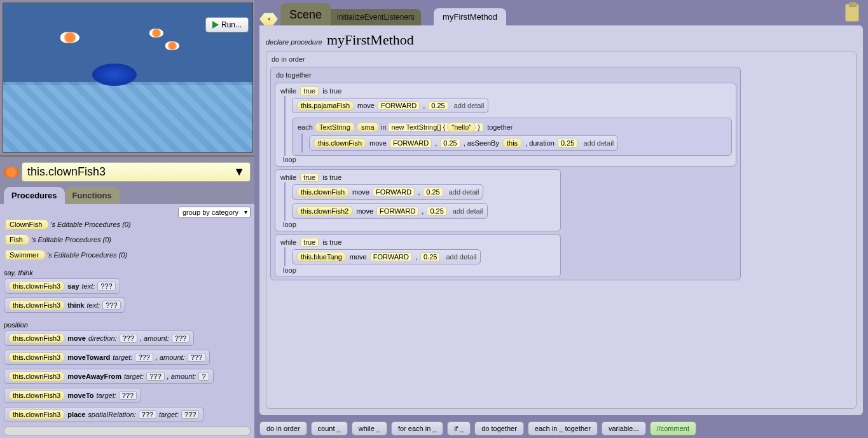 This screenshot has width=868, height=438. What do you see at coordinates (563, 428) in the screenshot?
I see `tile-each-together: each in _ together` at bounding box center [563, 428].